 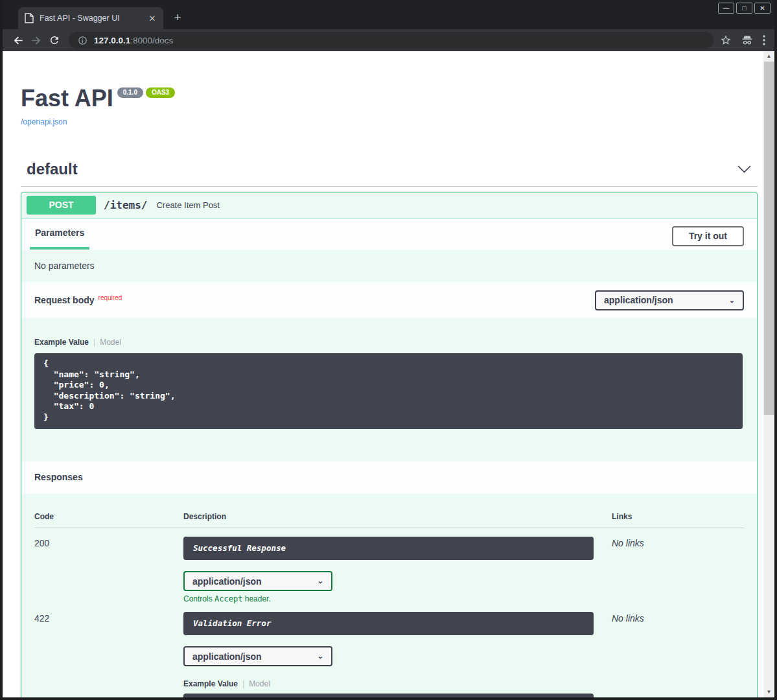 I want to click on page-title: Fast API, so click(x=67, y=99).